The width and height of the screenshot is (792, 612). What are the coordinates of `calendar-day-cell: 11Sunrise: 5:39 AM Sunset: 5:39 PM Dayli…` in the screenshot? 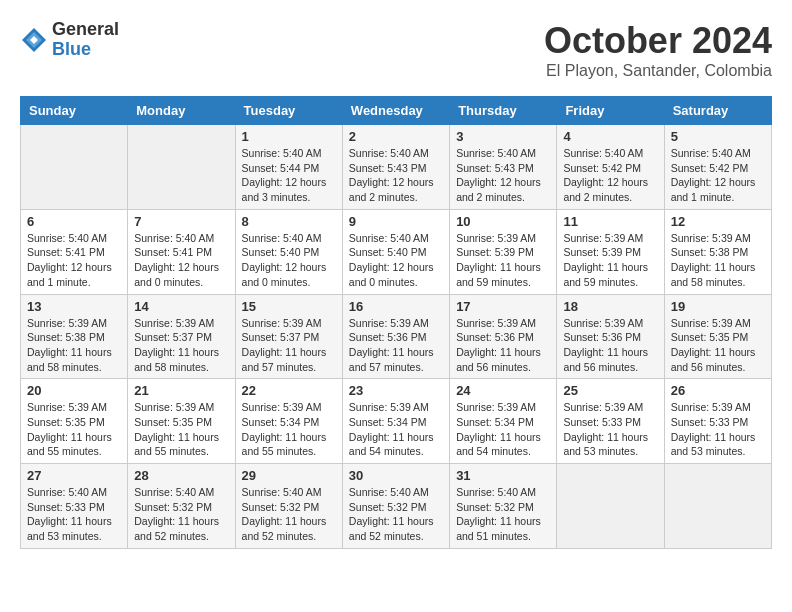 It's located at (610, 252).